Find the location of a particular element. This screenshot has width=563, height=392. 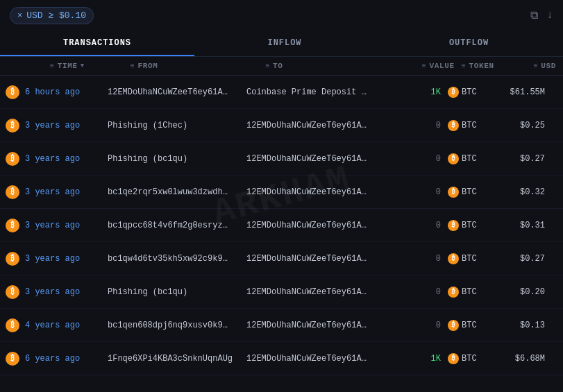

token-filter-icon: ≡ is located at coordinates (464, 67).